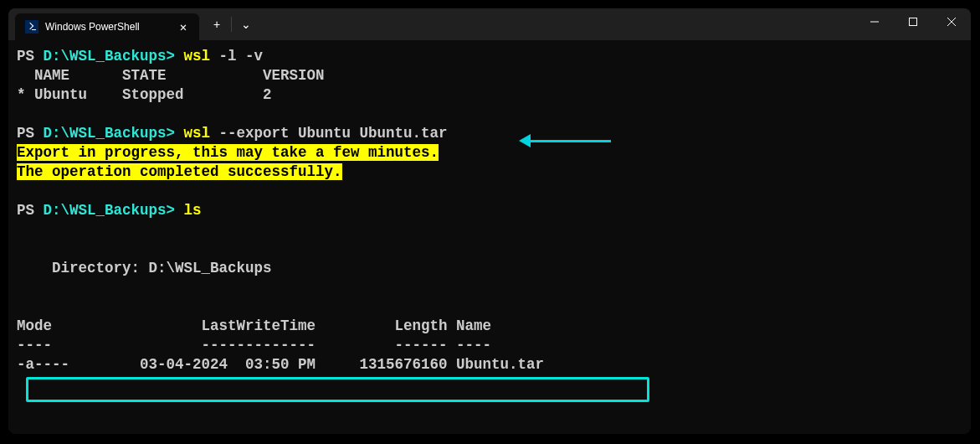 This screenshot has width=980, height=444. Describe the element at coordinates (107, 27) in the screenshot. I see `tab-title: Windows PowerShell` at that location.